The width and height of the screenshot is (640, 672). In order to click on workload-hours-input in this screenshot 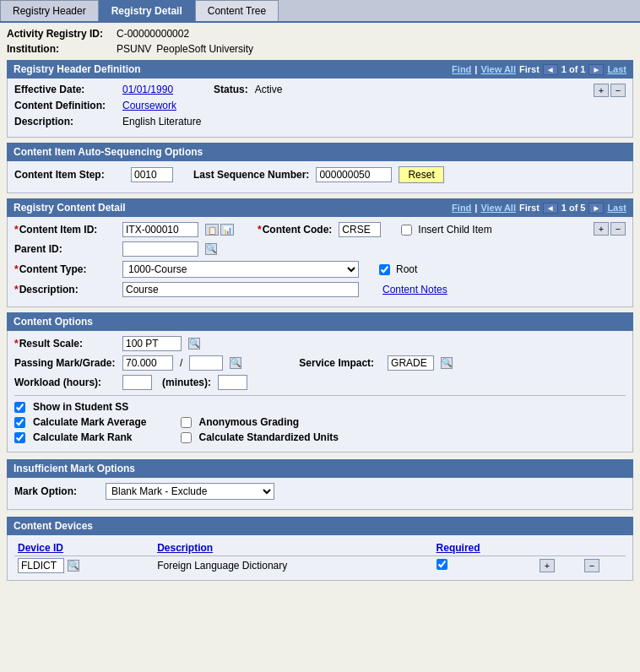, I will do `click(137, 382)`.